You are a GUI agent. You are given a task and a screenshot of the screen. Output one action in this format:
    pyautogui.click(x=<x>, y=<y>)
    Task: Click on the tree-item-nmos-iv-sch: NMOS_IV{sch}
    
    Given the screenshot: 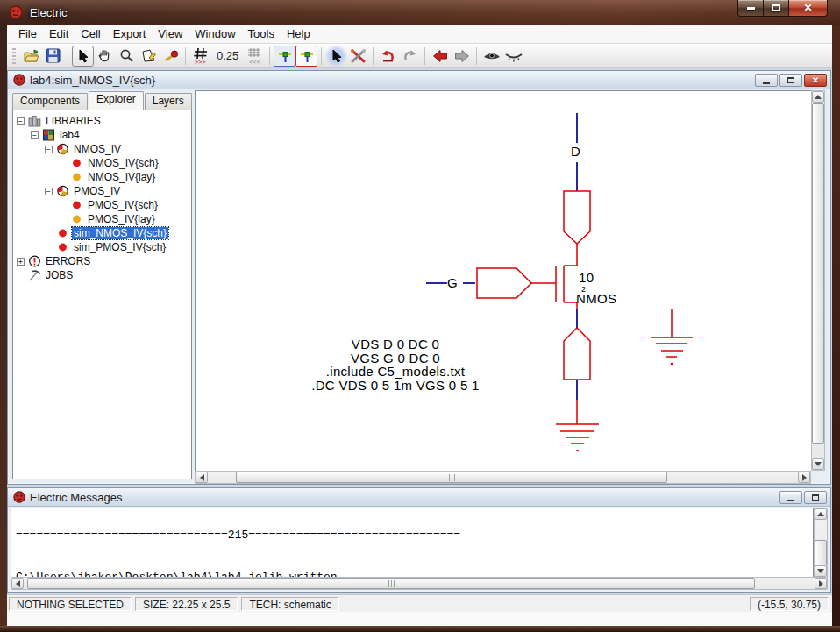 What is the action you would take?
    pyautogui.click(x=102, y=163)
    